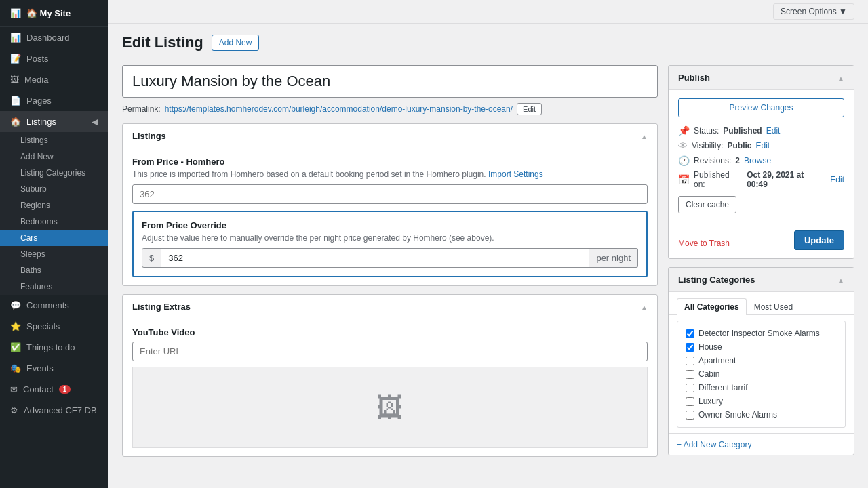 This screenshot has height=488, width=868. What do you see at coordinates (54, 80) in the screenshot?
I see `sidebar-item-media: 🖼 Media` at bounding box center [54, 80].